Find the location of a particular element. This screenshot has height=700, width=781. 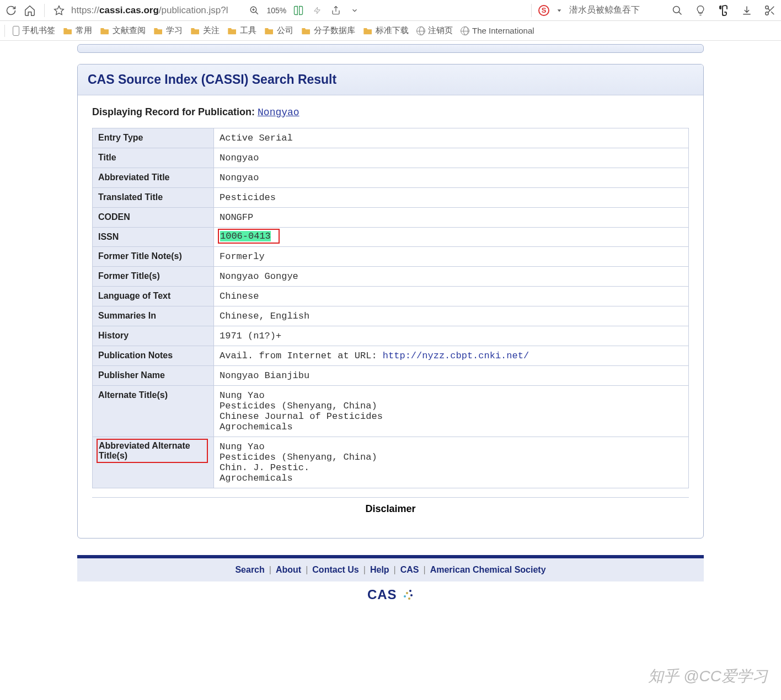

bookmark-folder: 文献查阅 is located at coordinates (122, 31).